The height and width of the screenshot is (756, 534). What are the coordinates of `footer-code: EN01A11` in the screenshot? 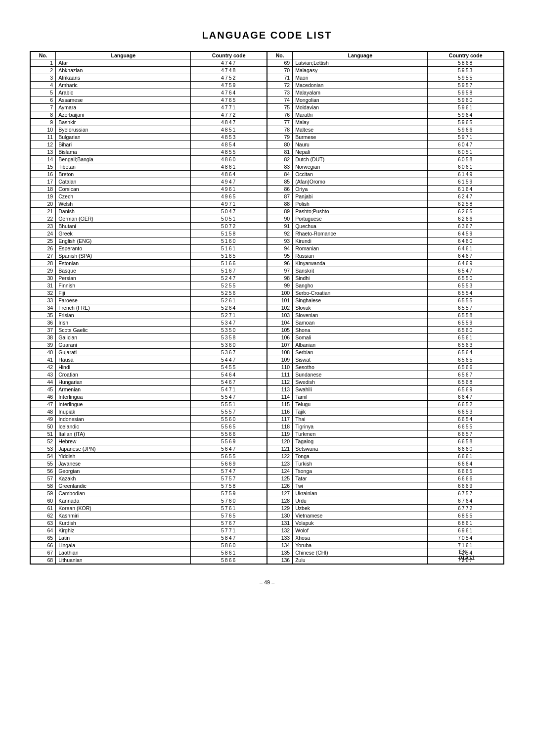 It's located at (467, 555).